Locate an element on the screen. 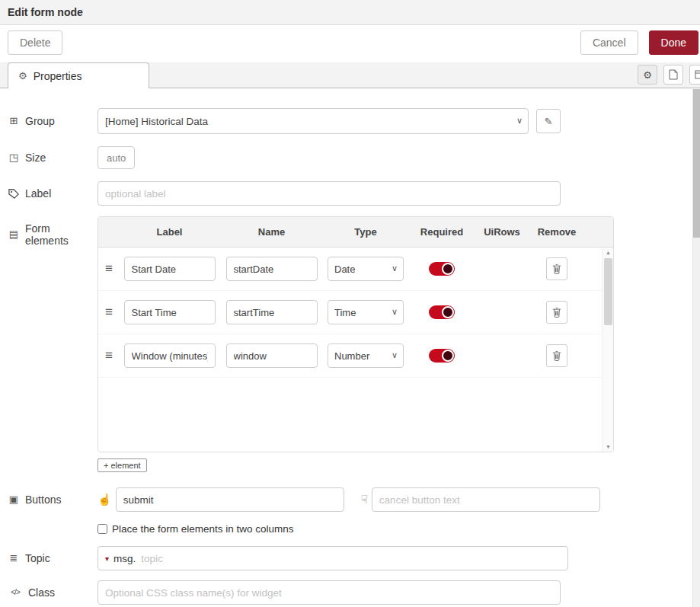 This screenshot has width=700, height=607. class-label-text: Class is located at coordinates (41, 593).